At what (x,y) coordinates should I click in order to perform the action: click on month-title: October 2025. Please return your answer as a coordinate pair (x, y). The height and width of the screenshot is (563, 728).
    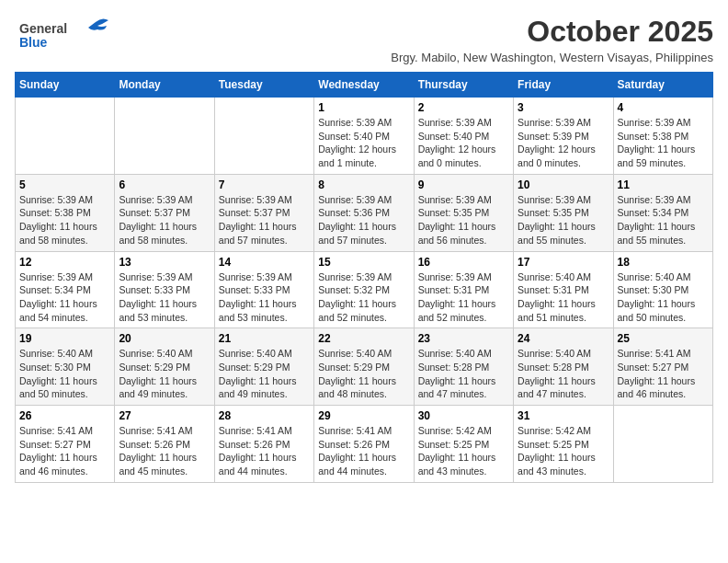
    Looking at the image, I should click on (552, 31).